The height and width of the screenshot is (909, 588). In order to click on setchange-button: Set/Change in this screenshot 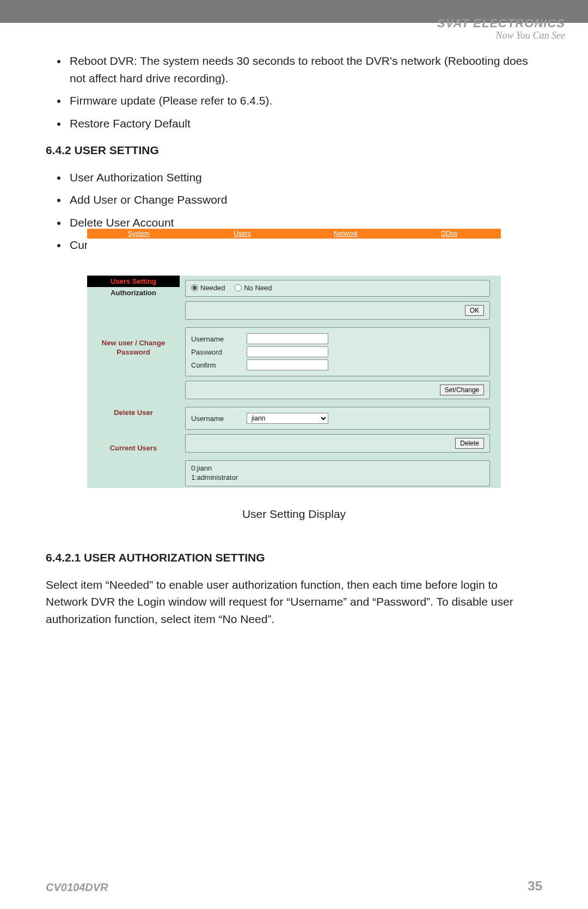, I will do `click(462, 390)`.